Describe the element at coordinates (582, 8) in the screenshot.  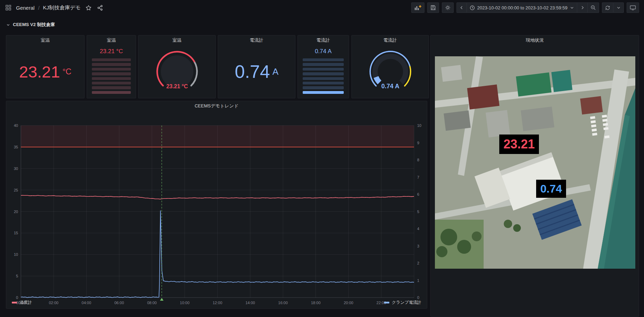
I see `time-shift-forward-button` at that location.